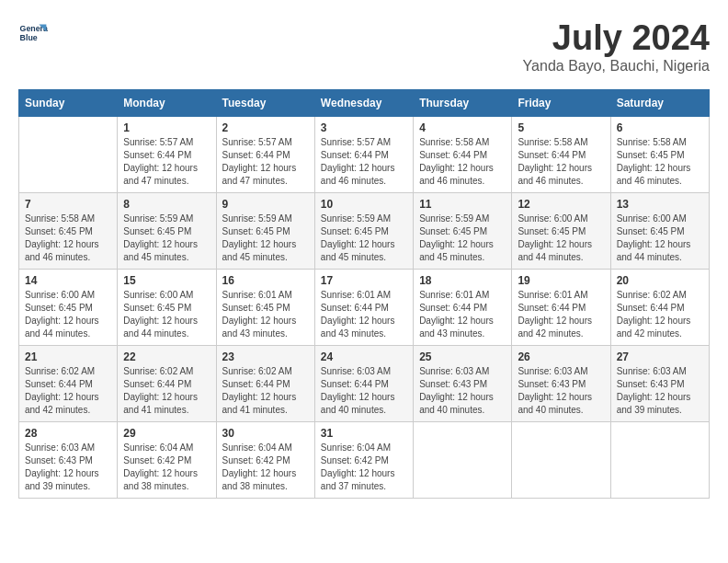 The width and height of the screenshot is (728, 563). I want to click on calendar-cell: 30Sunrise: 6:04 AMSunset: 6:42 PMDayligh…, so click(265, 460).